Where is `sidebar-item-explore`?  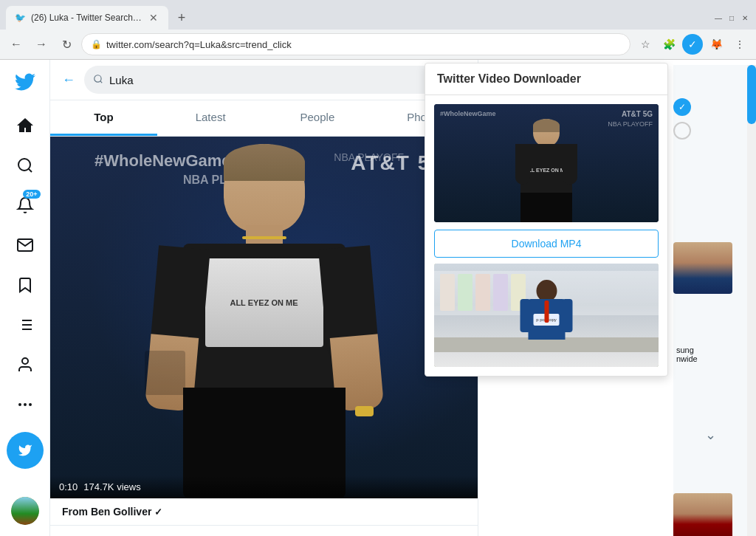 sidebar-item-explore is located at coordinates (25, 165).